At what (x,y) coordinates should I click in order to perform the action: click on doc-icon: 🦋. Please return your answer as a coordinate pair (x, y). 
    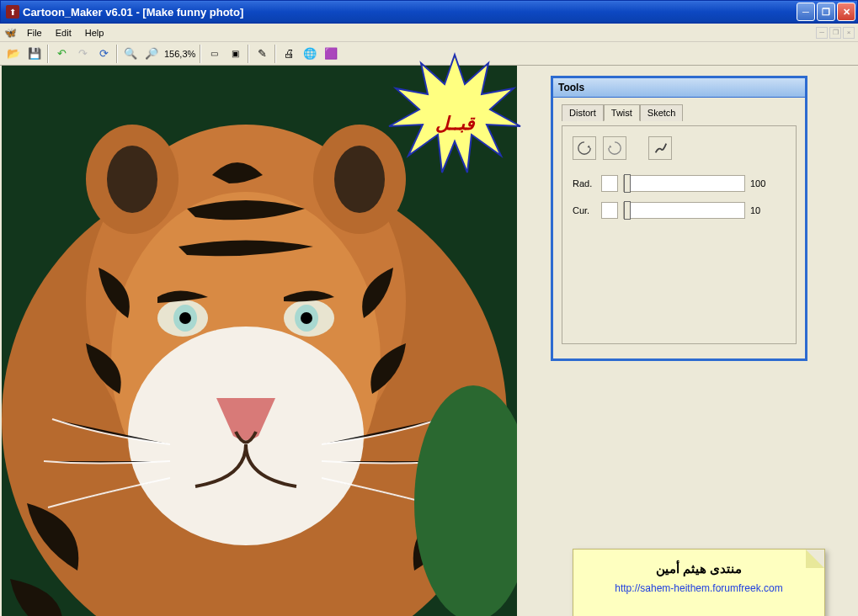
    Looking at the image, I should click on (10, 33).